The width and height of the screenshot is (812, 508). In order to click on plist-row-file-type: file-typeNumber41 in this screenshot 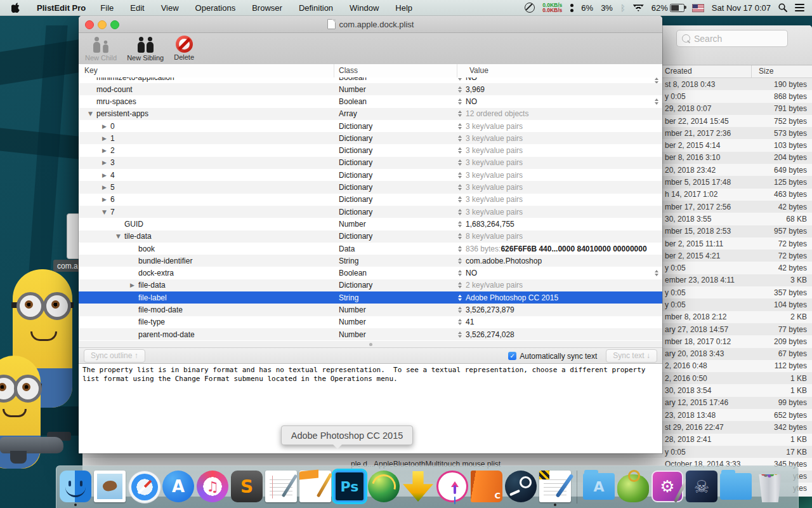, I will do `click(370, 323)`.